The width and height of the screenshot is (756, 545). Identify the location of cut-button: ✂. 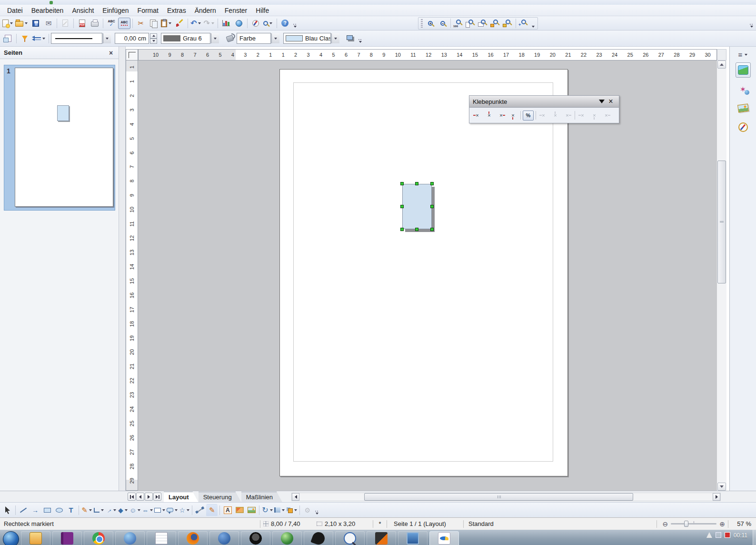
(141, 23).